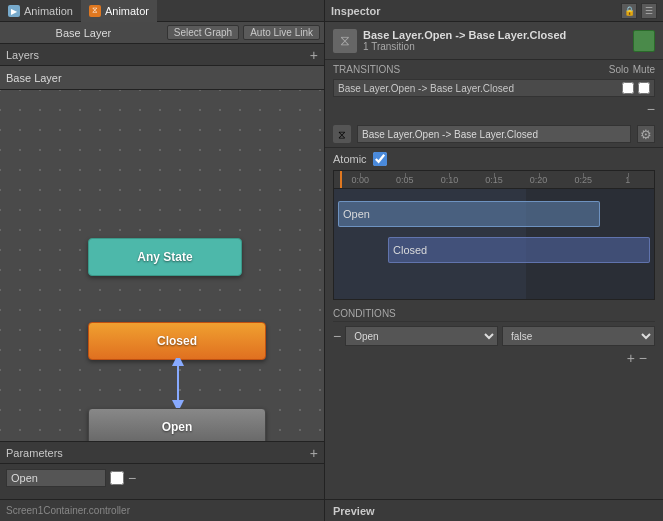 The height and width of the screenshot is (521, 663). Describe the element at coordinates (494, 246) in the screenshot. I see `timeline-tracks: Open Closed` at that location.